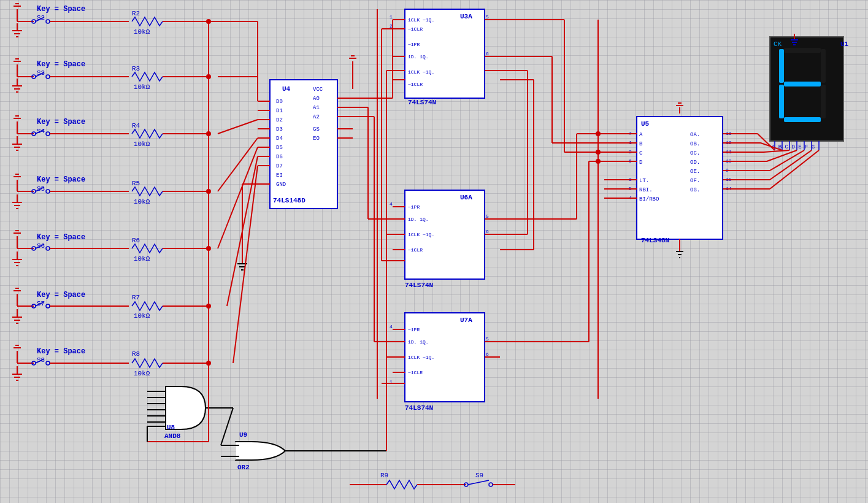 Image resolution: width=868 pixels, height=503 pixels. What do you see at coordinates (487, 339) in the screenshot?
I see `u7a-pin5: 5` at bounding box center [487, 339].